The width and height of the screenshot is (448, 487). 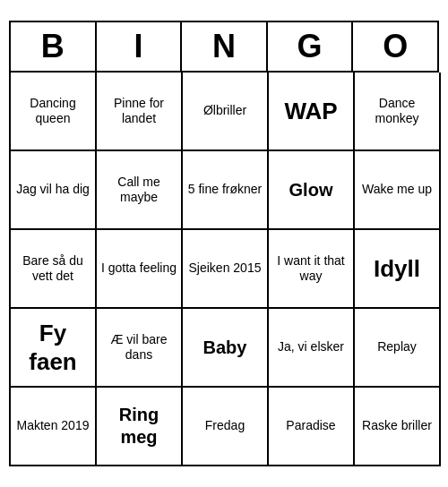 What do you see at coordinates (139, 190) in the screenshot?
I see `cell-text: Call me maybe` at bounding box center [139, 190].